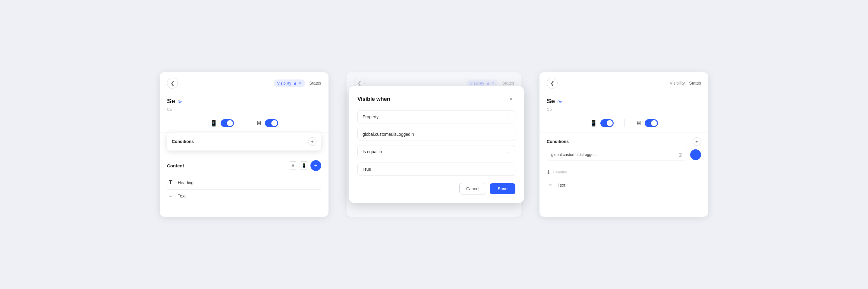  Describe the element at coordinates (613, 155) in the screenshot. I see `right-condition-text: global.customer.isLogge...` at that location.